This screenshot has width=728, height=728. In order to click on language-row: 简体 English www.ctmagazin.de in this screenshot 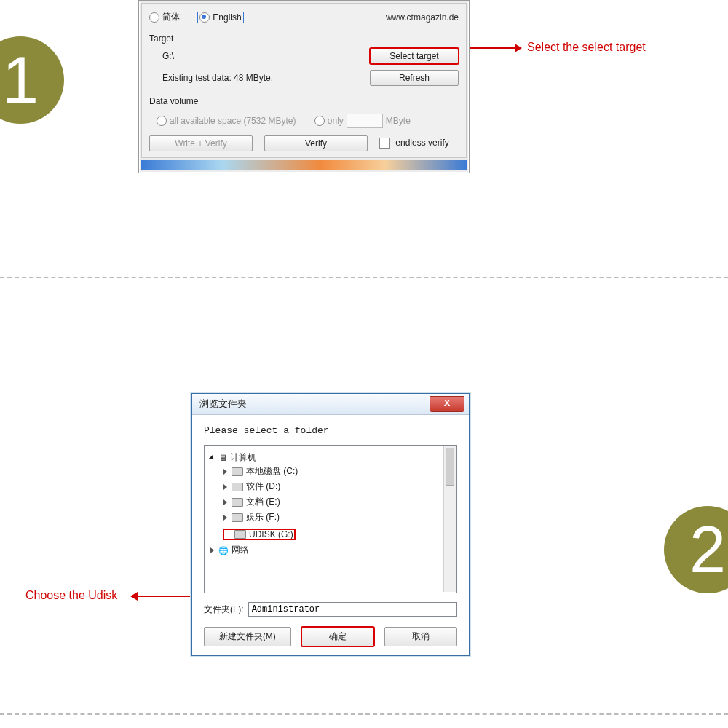, I will do `click(304, 20)`.